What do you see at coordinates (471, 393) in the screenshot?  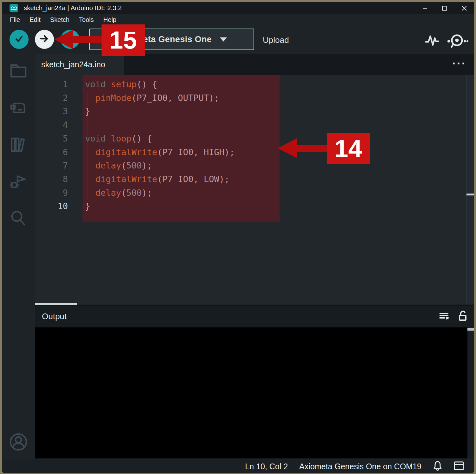 I see `console-scrollbar` at bounding box center [471, 393].